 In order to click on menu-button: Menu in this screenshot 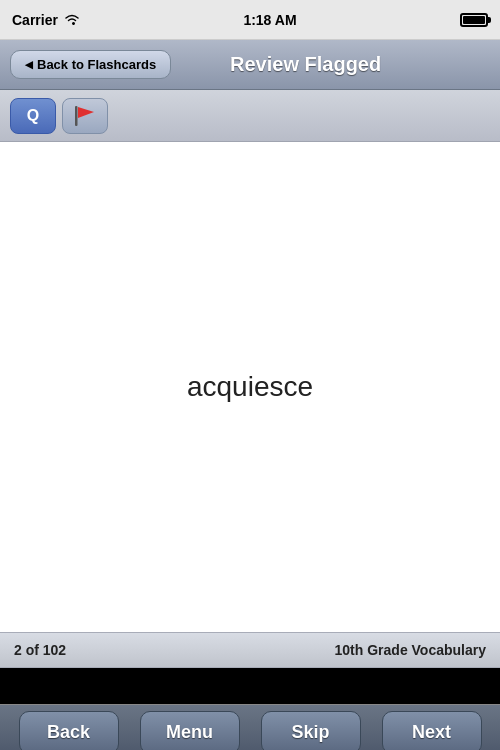, I will do `click(190, 730)`.